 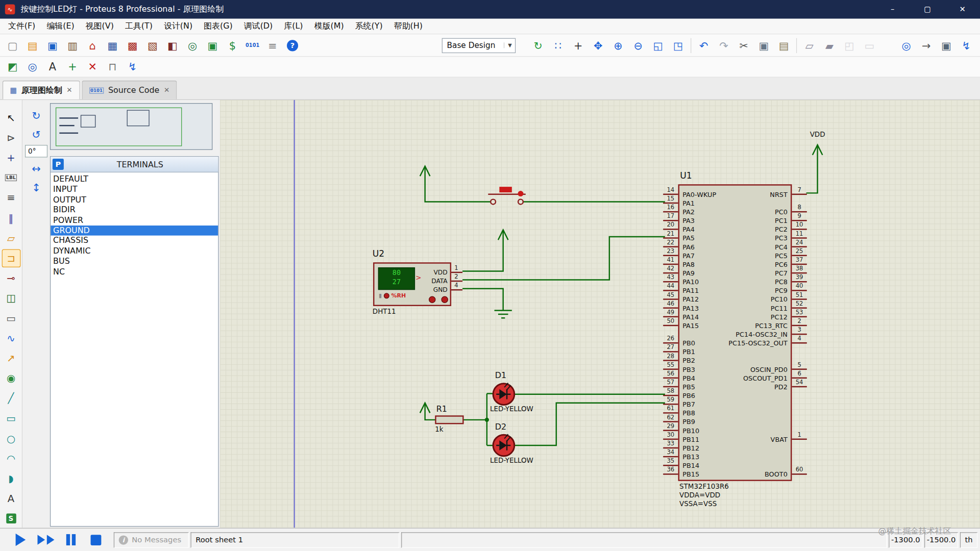 What do you see at coordinates (558, 45) in the screenshot?
I see `grid-toggle-icon: ∷` at bounding box center [558, 45].